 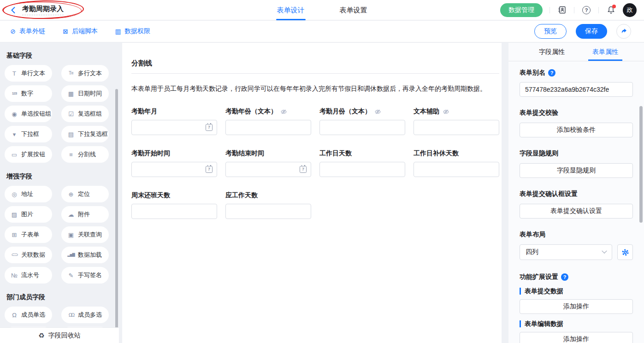 What do you see at coordinates (80, 31) in the screenshot?
I see `toolbar-link-backend-script: ⊠后端脚本` at bounding box center [80, 31].